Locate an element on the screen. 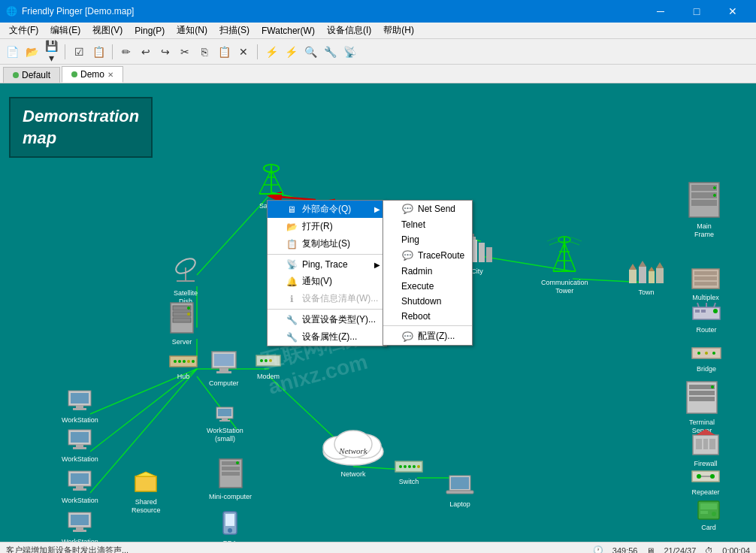 The width and height of the screenshot is (756, 553). submenu-traceroute: 💬 TraceRoute is located at coordinates (428, 255).